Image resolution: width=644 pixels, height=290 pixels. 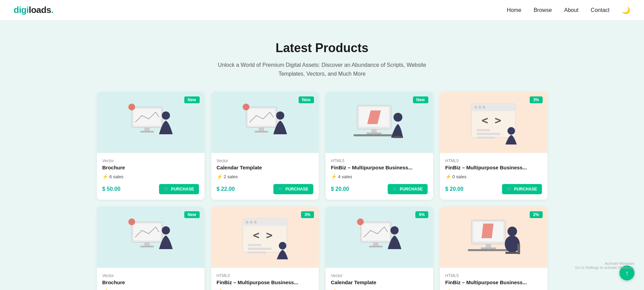 What do you see at coordinates (380, 248) in the screenshot?
I see `product-card: 5% Vector Calendar Template ⚡ 3 sales $ …` at bounding box center [380, 248].